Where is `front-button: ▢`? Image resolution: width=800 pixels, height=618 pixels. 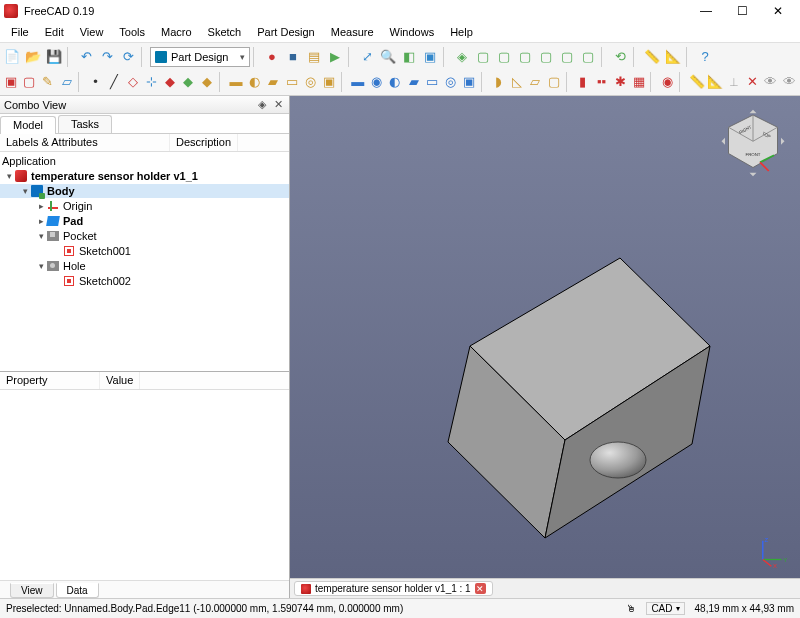
front-button: ▢ is located at coordinates (483, 57).